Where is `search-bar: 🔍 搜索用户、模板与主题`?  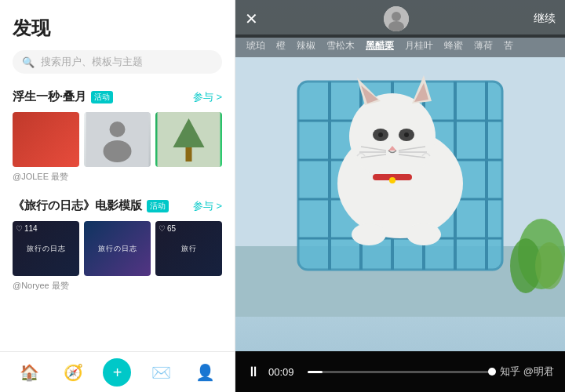
search-bar: 🔍 搜索用户、模板与主题 is located at coordinates (118, 62).